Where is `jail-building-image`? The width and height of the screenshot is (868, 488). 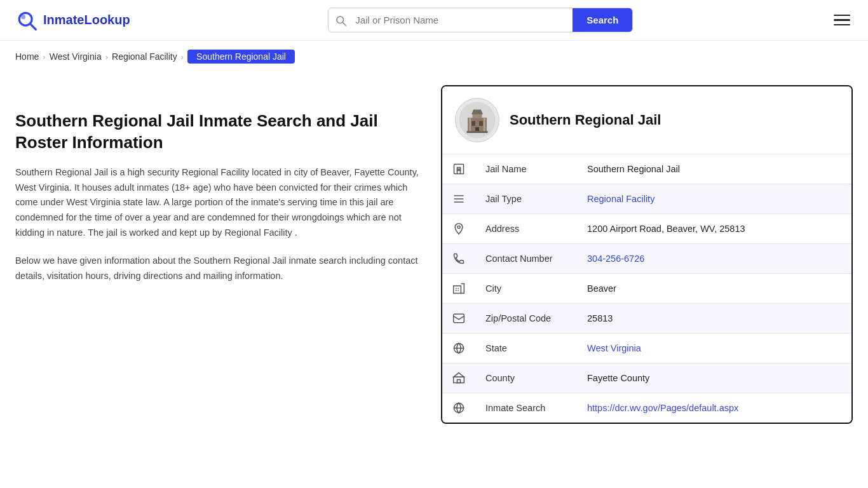
jail-building-image is located at coordinates (477, 120).